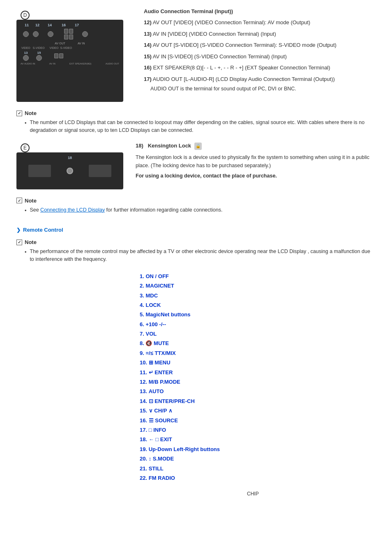  Describe the element at coordinates (258, 325) in the screenshot. I see `remote-item-6: 6. +100 -/--` at that location.